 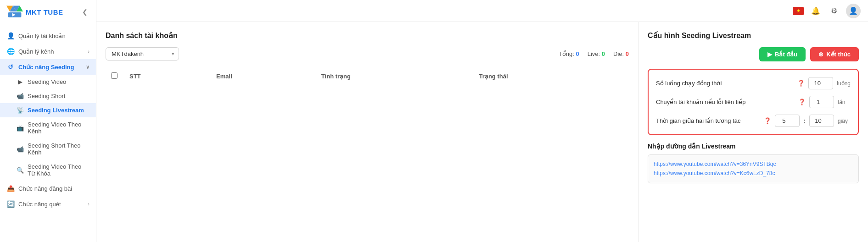 What do you see at coordinates (48, 51) in the screenshot?
I see `sidebar-item-quan-ly-kenh: 🌐 Quản lý kênh ›` at bounding box center [48, 51].